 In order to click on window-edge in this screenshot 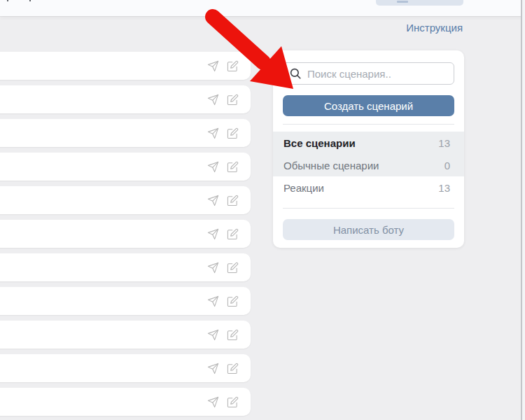, I will do `click(524, 210)`.